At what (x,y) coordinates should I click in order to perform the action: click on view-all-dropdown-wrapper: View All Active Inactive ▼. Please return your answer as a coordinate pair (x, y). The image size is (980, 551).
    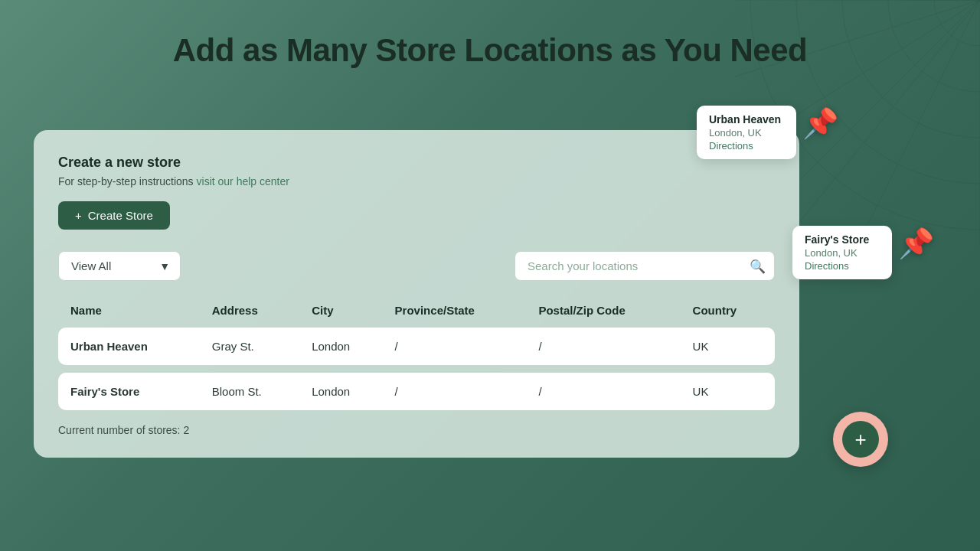
    Looking at the image, I should click on (119, 266).